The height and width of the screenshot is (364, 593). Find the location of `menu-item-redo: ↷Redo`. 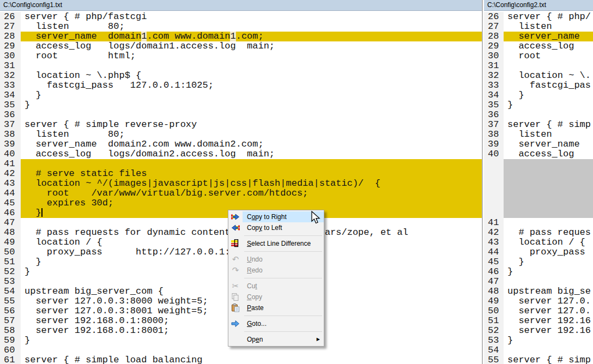

menu-item-redo: ↷Redo is located at coordinates (276, 270).